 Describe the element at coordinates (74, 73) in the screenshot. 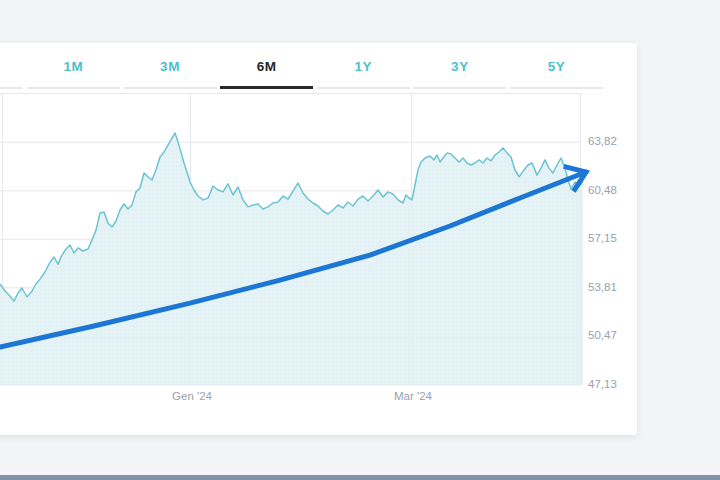

I see `tab-range-1m: 1M` at that location.